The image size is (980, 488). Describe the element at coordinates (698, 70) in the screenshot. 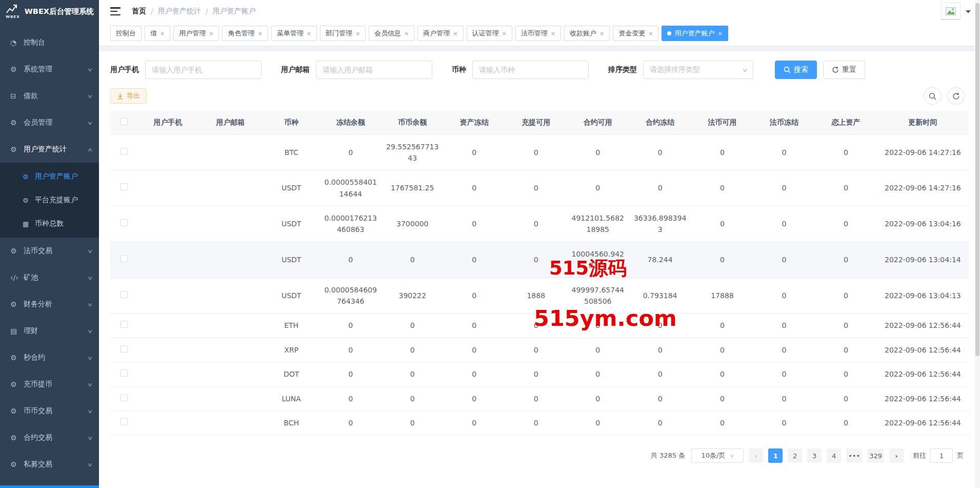

I see `filter-select-排序类型: 请选择排序类型∨` at that location.